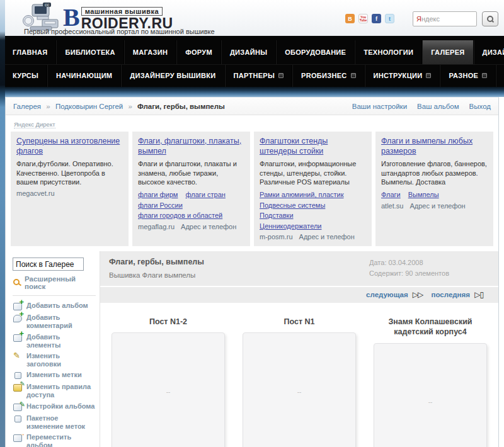  What do you see at coordinates (120, 31) in the screenshot?
I see `site-tagline: Первый профессиональный портал по машинн…` at bounding box center [120, 31].